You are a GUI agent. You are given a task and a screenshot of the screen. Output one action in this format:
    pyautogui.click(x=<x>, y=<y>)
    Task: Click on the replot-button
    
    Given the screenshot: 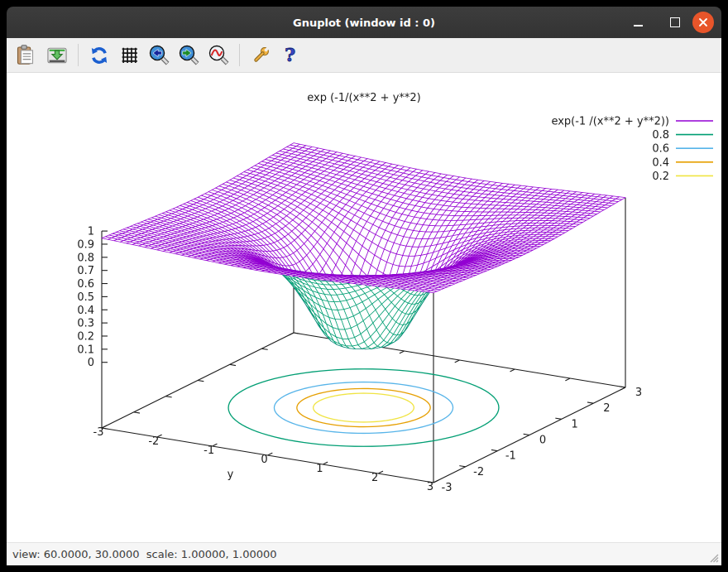 What is the action you would take?
    pyautogui.click(x=99, y=55)
    